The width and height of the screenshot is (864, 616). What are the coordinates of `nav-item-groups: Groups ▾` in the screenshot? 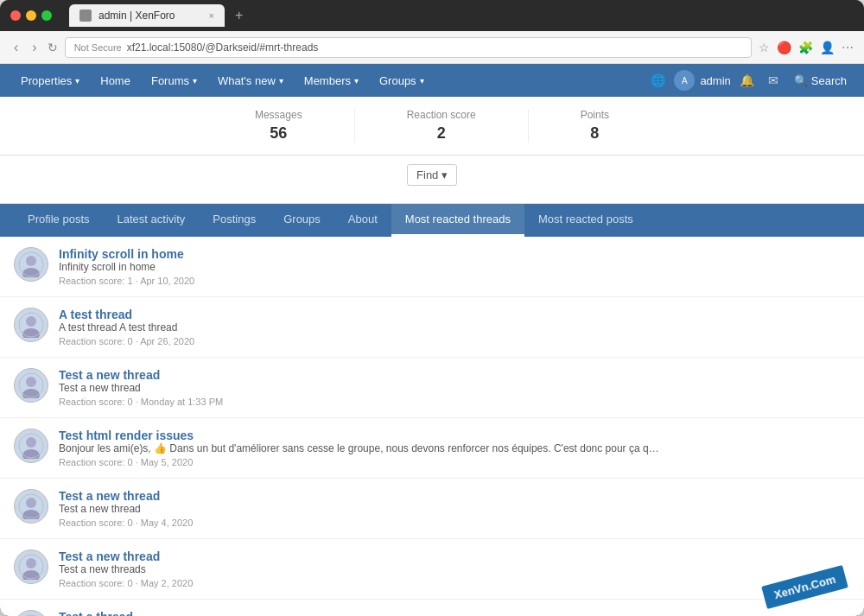 It's located at (402, 80).